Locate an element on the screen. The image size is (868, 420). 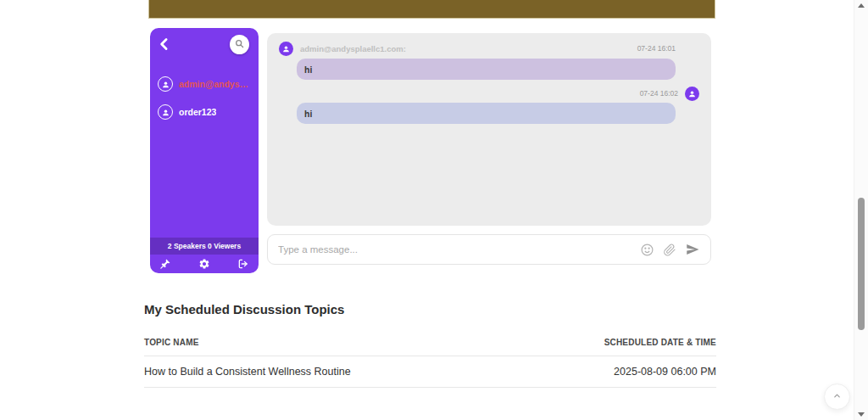
search-icon is located at coordinates (239, 45).